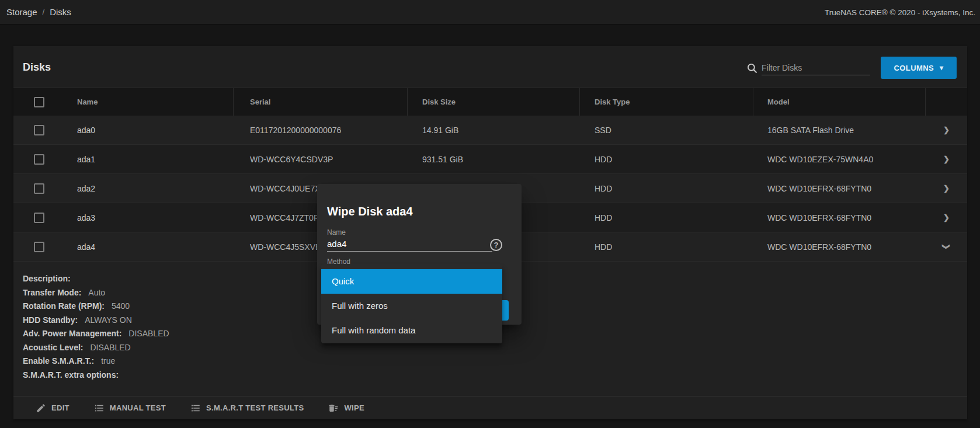 This screenshot has width=980, height=428. Describe the element at coordinates (410, 244) in the screenshot. I see `disk-name-input` at that location.